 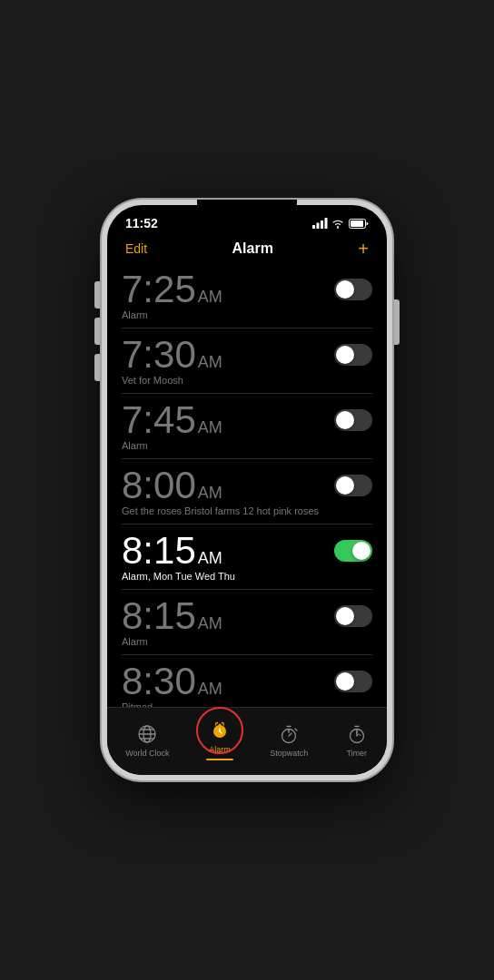 What do you see at coordinates (289, 734) in the screenshot?
I see `stopwatch-icon` at bounding box center [289, 734].